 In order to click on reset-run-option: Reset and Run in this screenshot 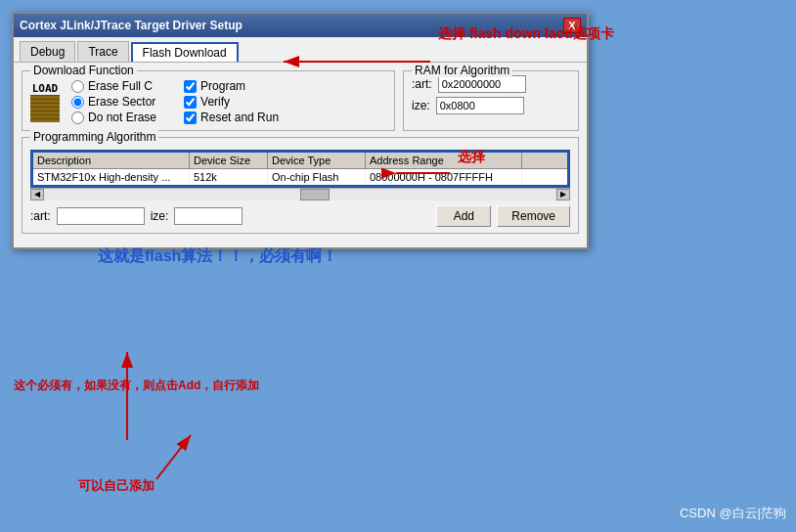, I will do `click(231, 117)`.